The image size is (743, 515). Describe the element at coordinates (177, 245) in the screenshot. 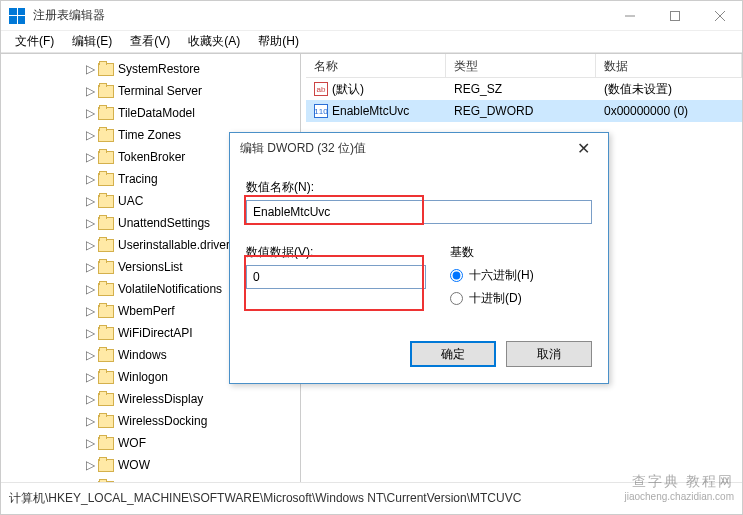

I see `tree-item-label: Userinstallable.drivers` at that location.